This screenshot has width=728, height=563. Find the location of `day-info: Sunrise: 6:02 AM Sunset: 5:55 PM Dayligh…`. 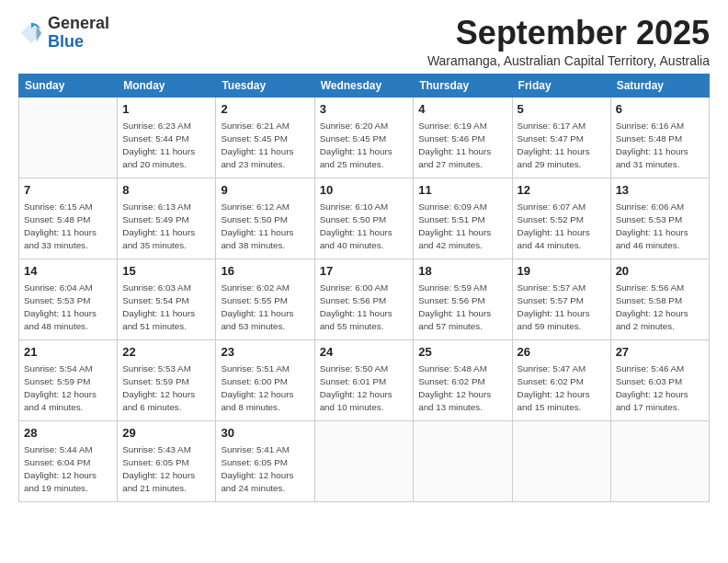

day-info: Sunrise: 6:02 AM Sunset: 5:55 PM Dayligh… is located at coordinates (265, 307).